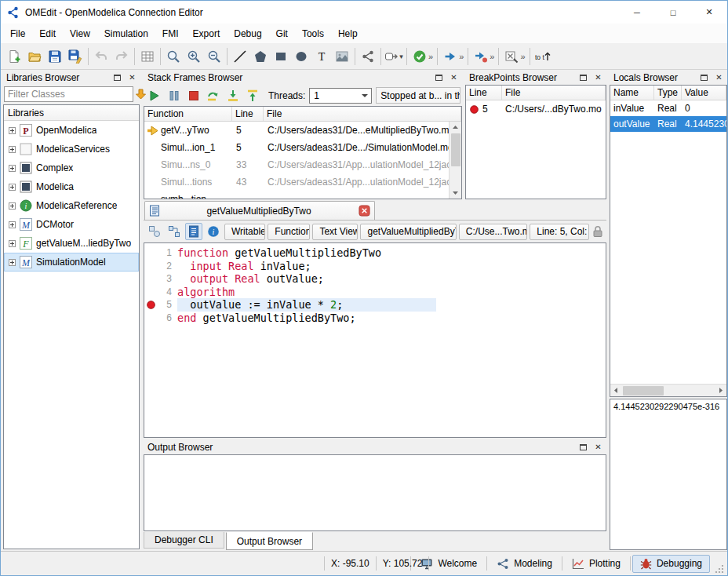 The height and width of the screenshot is (576, 728). What do you see at coordinates (69, 94) in the screenshot?
I see `filter-classes-input` at bounding box center [69, 94].